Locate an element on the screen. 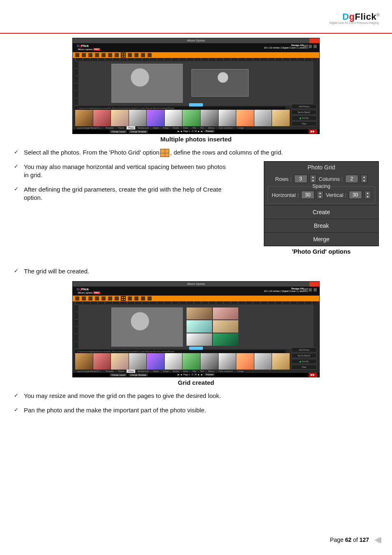  rows-stepper: ▲▼ is located at coordinates (313, 179).